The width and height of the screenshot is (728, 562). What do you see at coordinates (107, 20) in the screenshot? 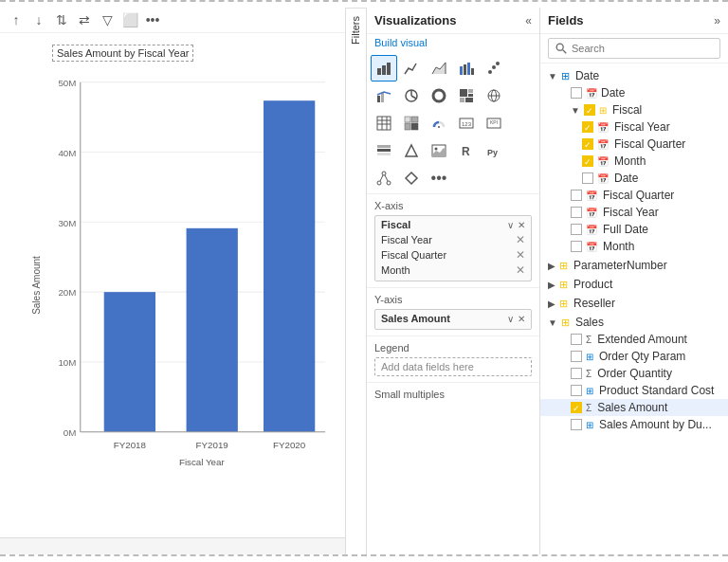
I see `filter-icon: ▽` at bounding box center [107, 20].